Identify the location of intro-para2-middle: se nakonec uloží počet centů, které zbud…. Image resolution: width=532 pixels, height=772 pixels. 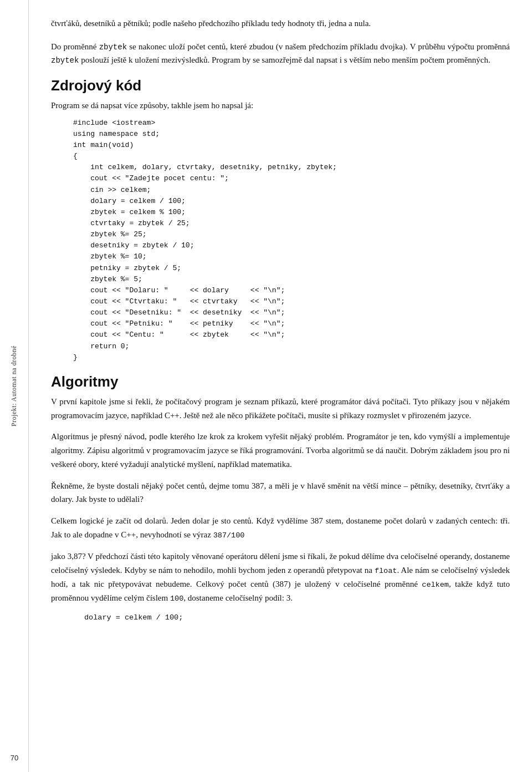
(318, 47).